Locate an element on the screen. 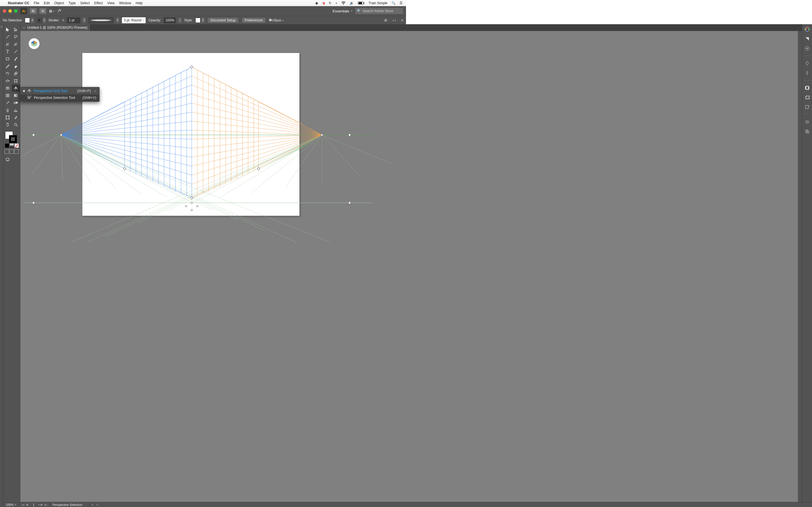  stock-button: St is located at coordinates (43, 11).